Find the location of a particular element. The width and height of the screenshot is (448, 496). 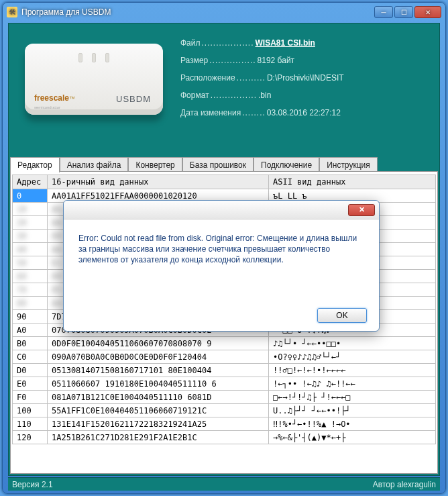

meta-file-label: Файл is located at coordinates (190, 43).